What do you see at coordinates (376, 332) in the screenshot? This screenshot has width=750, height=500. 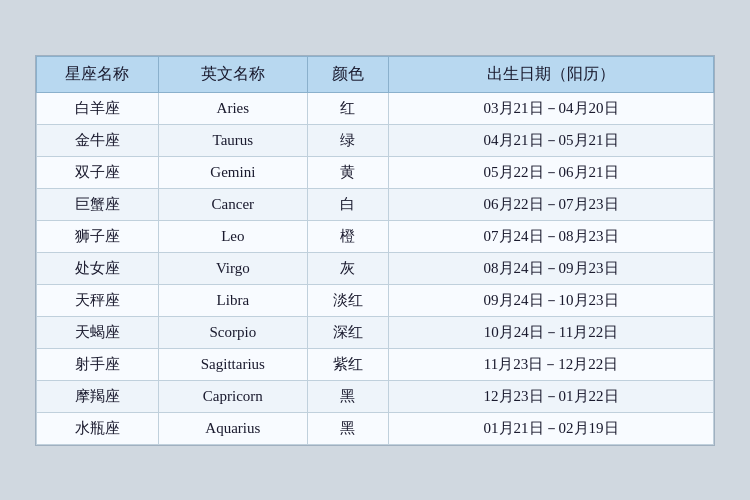 I see `table-row: 天蝎座Scorpio深红10月24日－11月22日` at bounding box center [376, 332].